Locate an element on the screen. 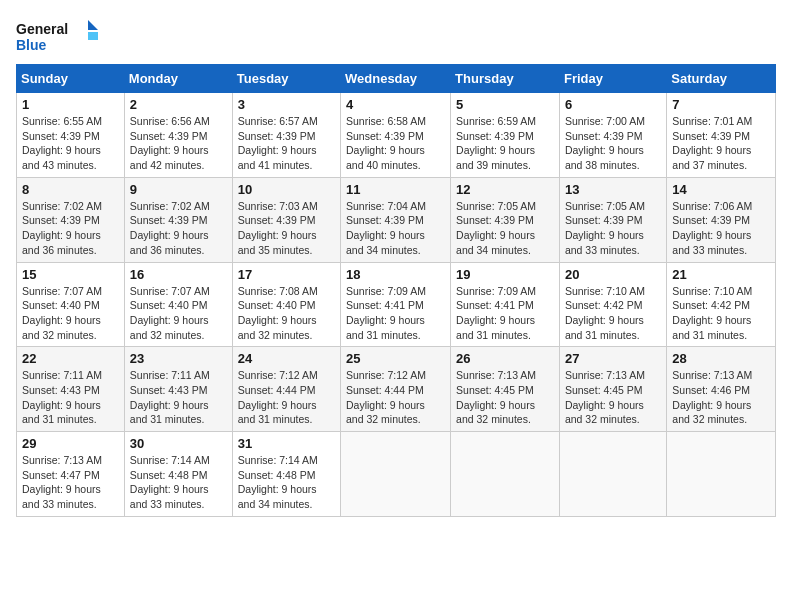 The height and width of the screenshot is (612, 792). calendar-cell: 22 Sunrise: 7:11 AM Sunset: 4:43 PM Dayl… is located at coordinates (71, 390).